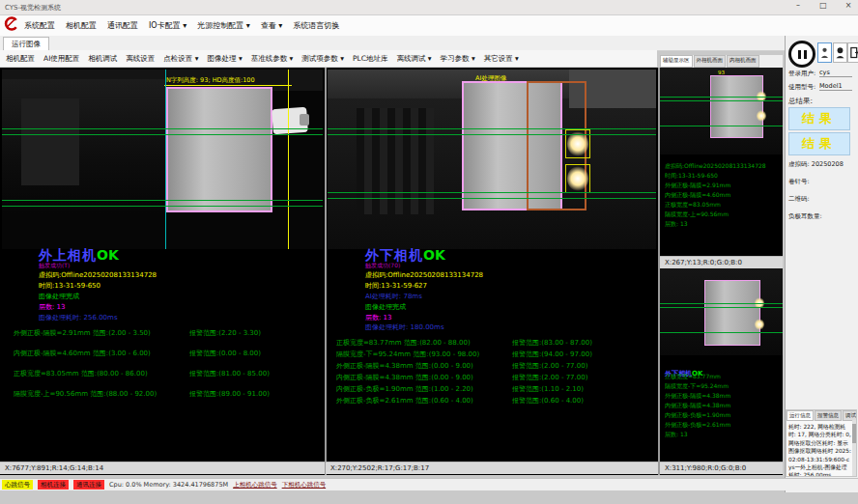 This screenshot has width=858, height=504. What do you see at coordinates (823, 6) in the screenshot?
I see `maximize-icon: □` at bounding box center [823, 6].